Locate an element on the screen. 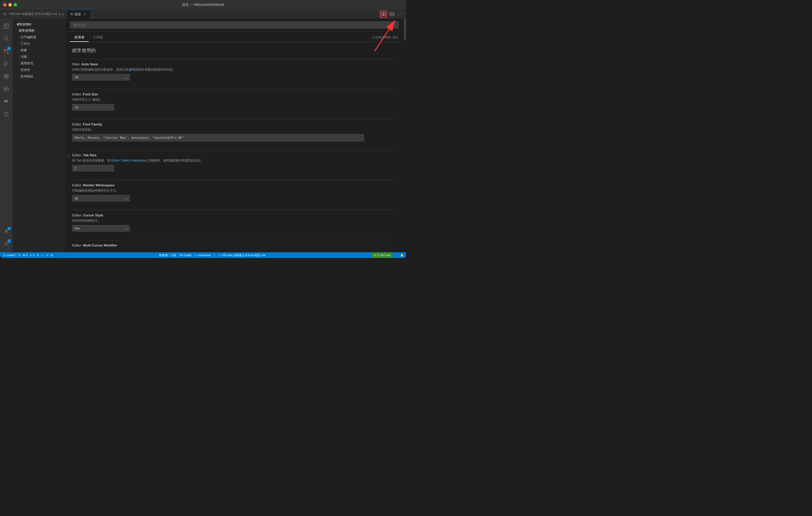  activity-timer is located at coordinates (6, 114).